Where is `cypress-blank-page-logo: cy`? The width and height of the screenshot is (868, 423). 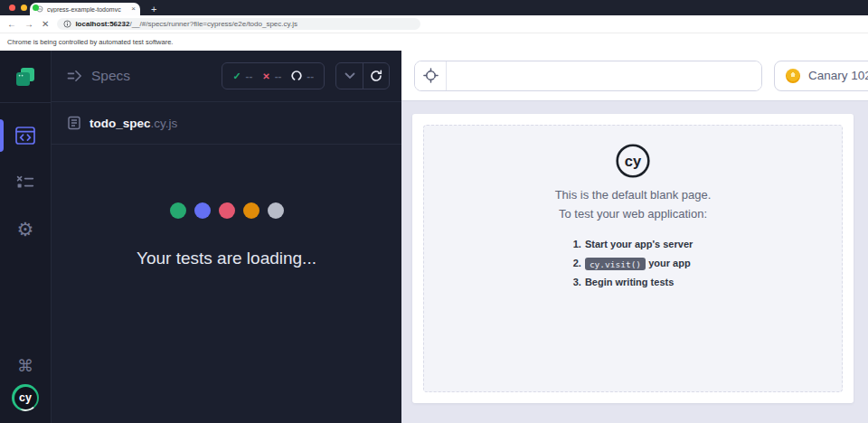 cypress-blank-page-logo: cy is located at coordinates (633, 161).